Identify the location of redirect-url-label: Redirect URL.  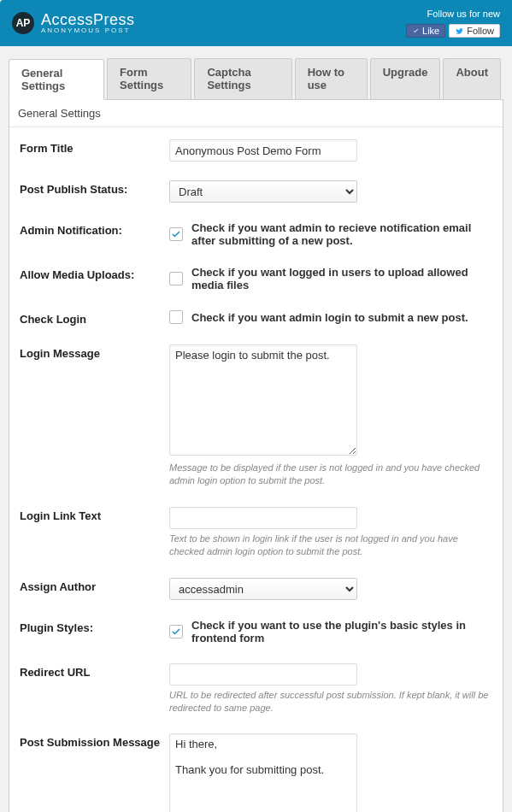
(94, 671).